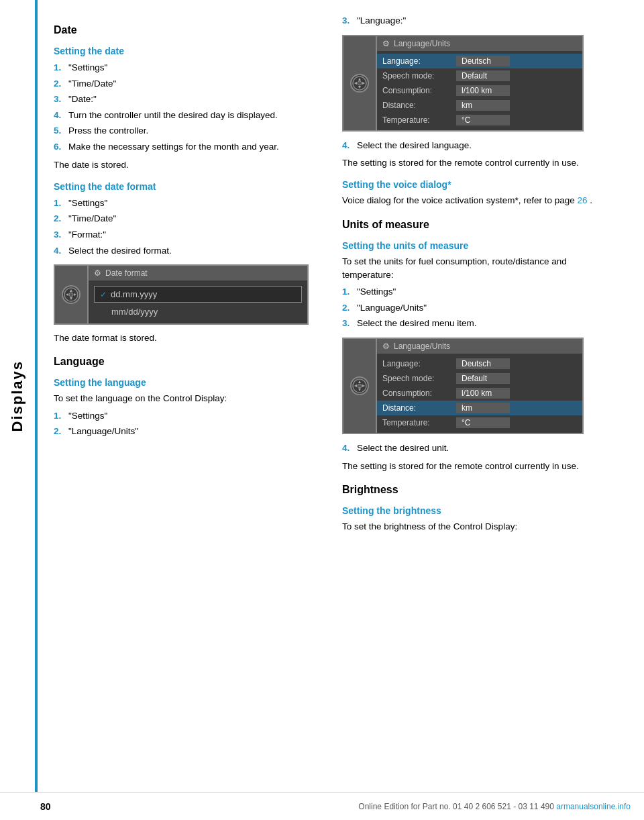 The image size is (644, 820). Describe the element at coordinates (46, 807) in the screenshot. I see `page-number: 80` at that location.